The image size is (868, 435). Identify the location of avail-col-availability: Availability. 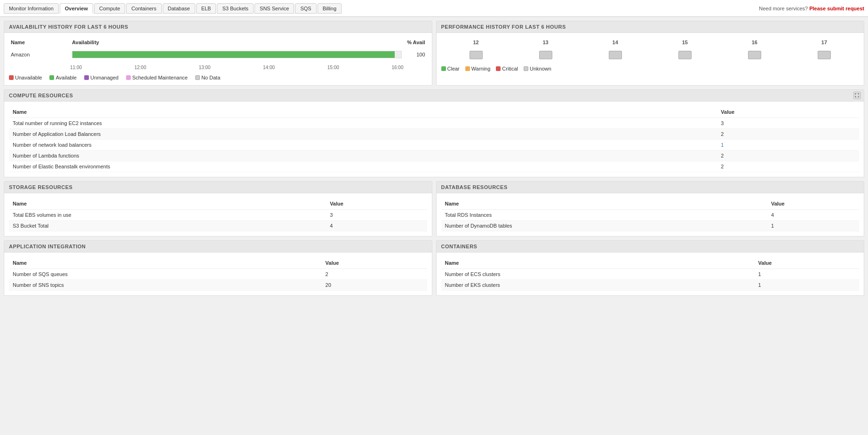
(237, 43).